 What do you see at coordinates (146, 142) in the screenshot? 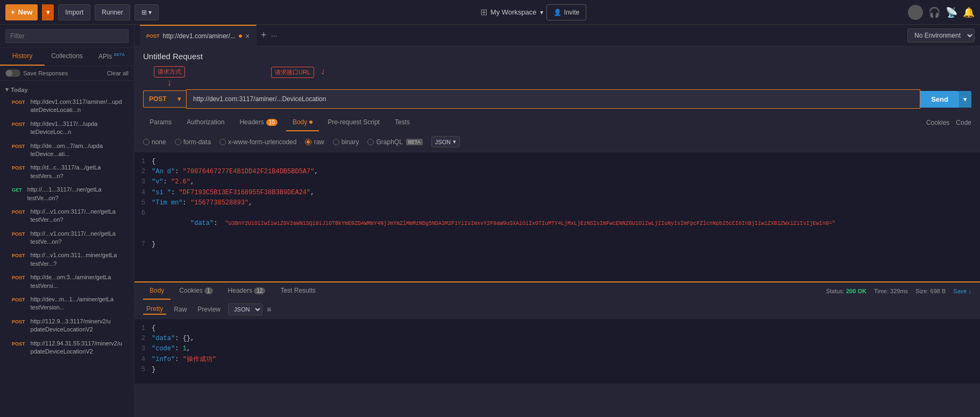
I see `radio-circle-none` at bounding box center [146, 142].